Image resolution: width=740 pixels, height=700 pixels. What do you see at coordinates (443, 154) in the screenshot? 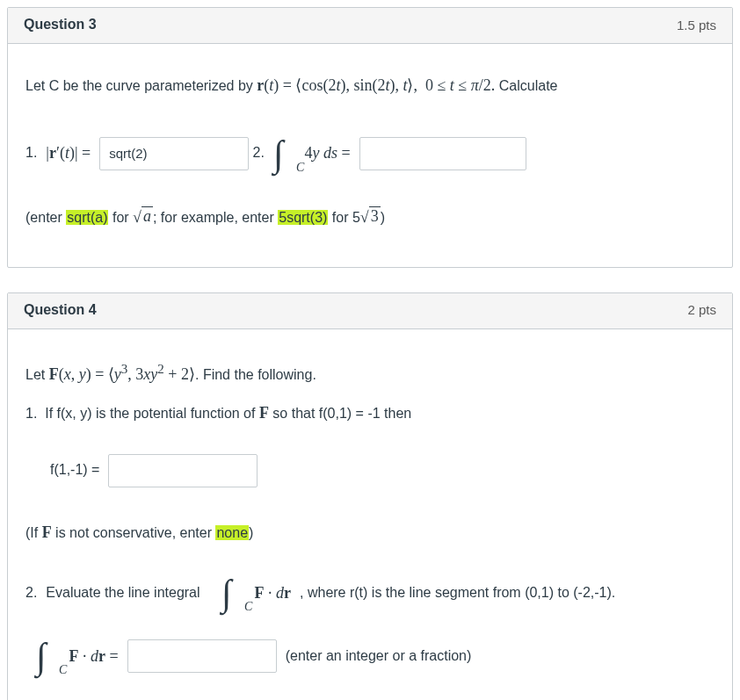
I see `q3-part2-input` at bounding box center [443, 154].